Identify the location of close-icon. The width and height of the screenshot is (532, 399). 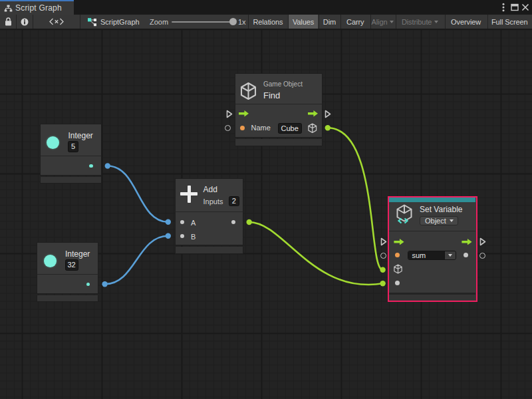
(525, 7).